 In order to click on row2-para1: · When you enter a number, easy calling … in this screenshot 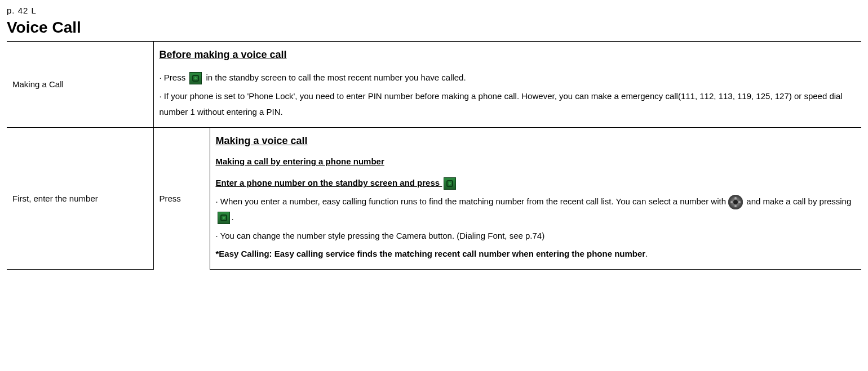, I will do `click(536, 209)`.